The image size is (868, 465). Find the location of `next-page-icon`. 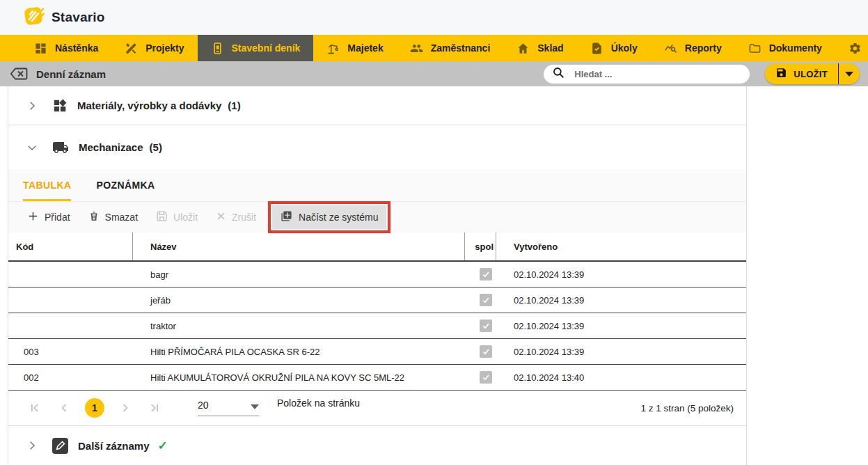

next-page-icon is located at coordinates (125, 408).